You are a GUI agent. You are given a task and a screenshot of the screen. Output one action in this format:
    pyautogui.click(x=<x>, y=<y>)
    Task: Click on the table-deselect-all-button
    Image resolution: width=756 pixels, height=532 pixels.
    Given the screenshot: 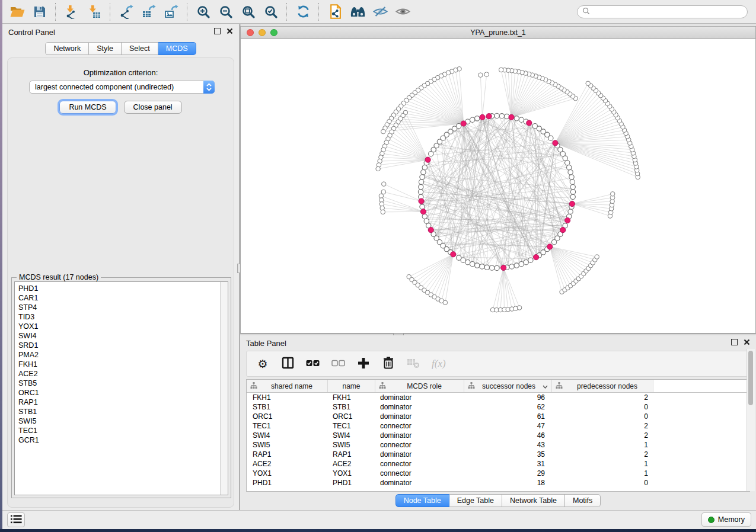 What is the action you would take?
    pyautogui.click(x=338, y=364)
    